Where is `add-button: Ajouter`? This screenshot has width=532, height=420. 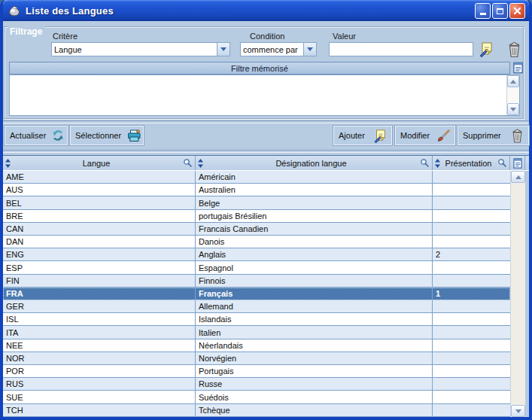 add-button: Ajouter is located at coordinates (363, 135).